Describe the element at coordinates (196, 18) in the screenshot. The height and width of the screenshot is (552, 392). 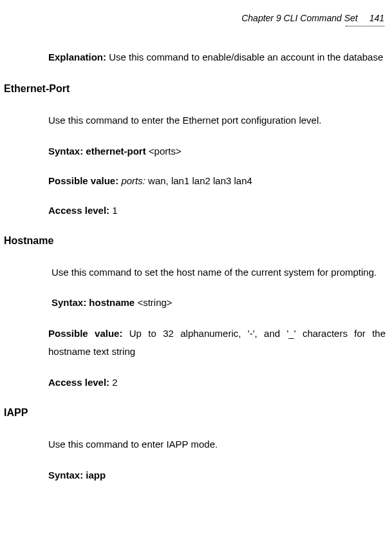
I see `page-header: Chapter 9 CLI Command Set 141` at that location.